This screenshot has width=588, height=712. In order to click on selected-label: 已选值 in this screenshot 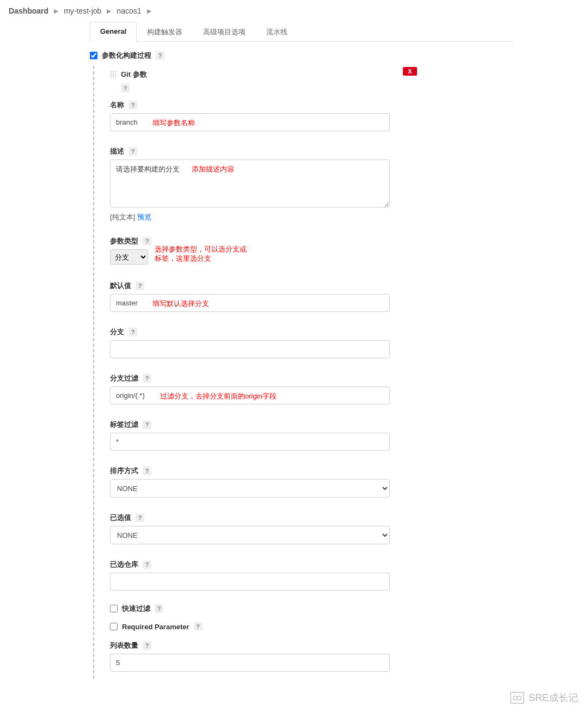, I will do `click(121, 518)`.